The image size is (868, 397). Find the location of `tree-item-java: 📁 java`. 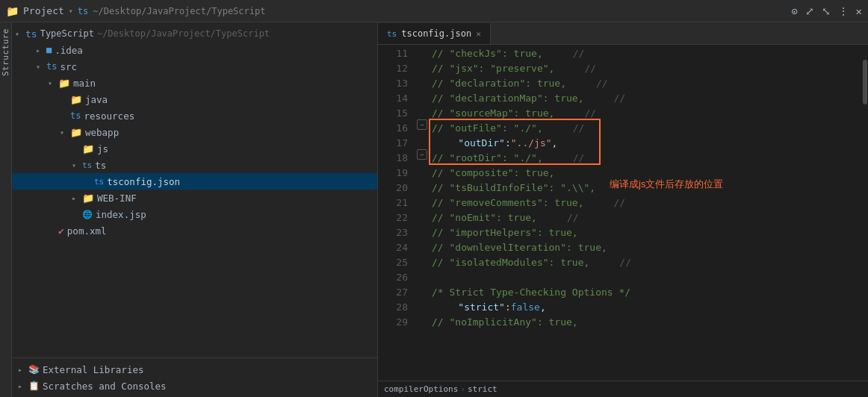

tree-item-java: 📁 java is located at coordinates (194, 99).